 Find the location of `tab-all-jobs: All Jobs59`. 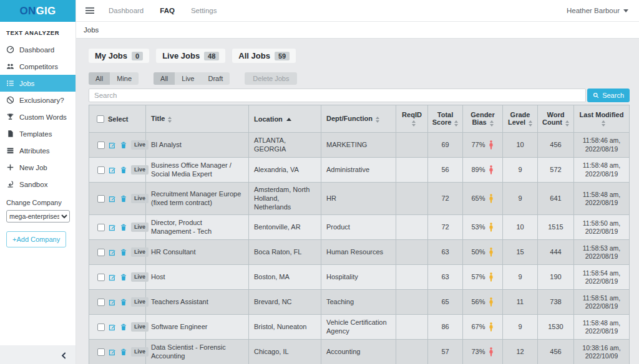

tab-all-jobs: All Jobs59 is located at coordinates (264, 56).